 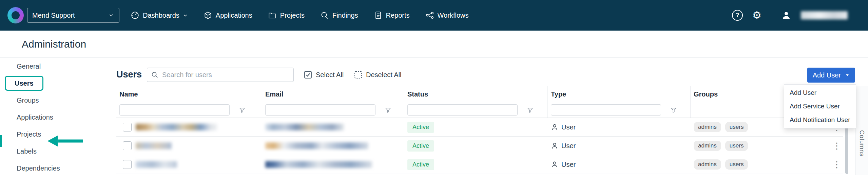 What do you see at coordinates (862, 143) in the screenshot?
I see `columns-side-panel-label: Columns` at bounding box center [862, 143].